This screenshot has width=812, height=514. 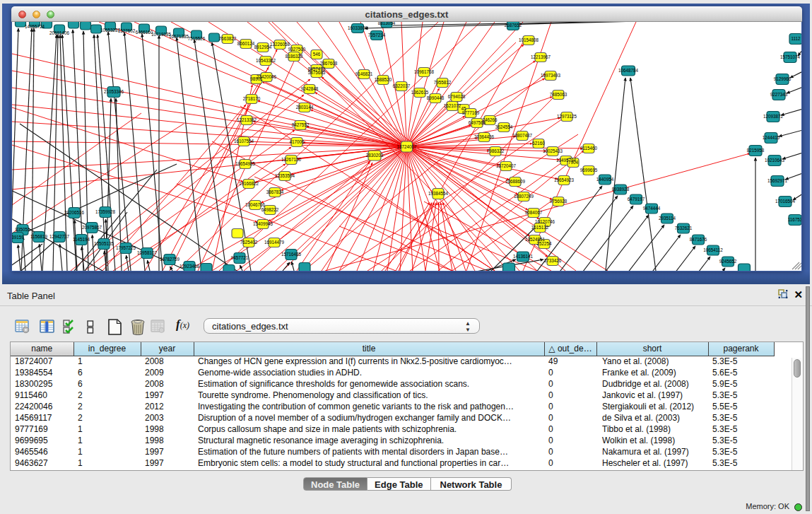 I want to click on svg-text: 7986322, so click(x=496, y=151).